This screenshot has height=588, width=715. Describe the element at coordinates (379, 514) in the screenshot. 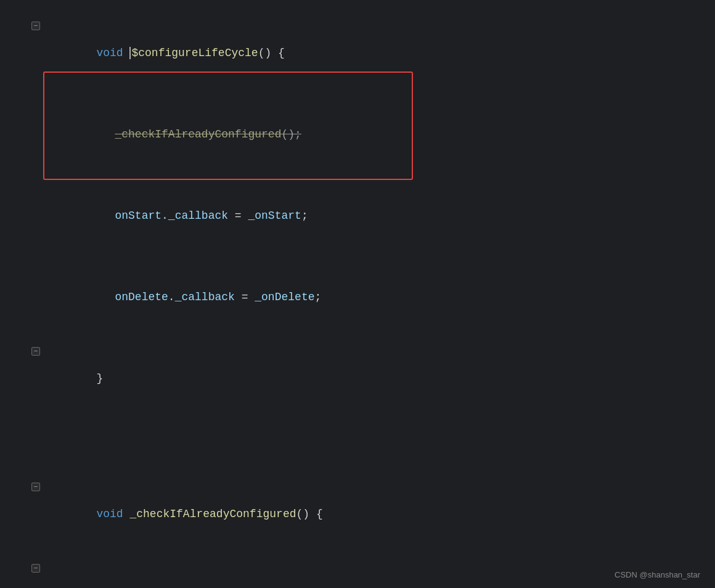

I see `code-line: void _checkIfAlreadyConfigured() {` at that location.